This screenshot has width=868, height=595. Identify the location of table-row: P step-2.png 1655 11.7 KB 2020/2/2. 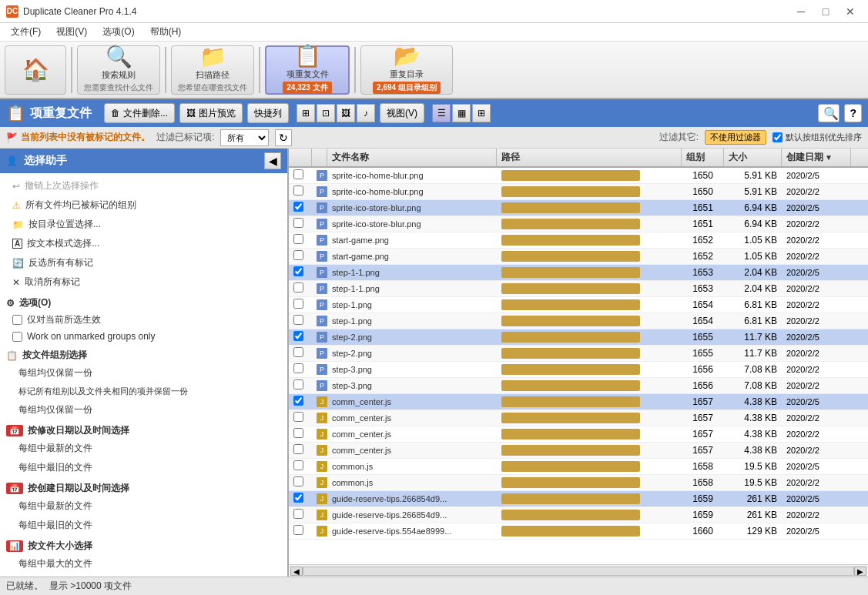
(578, 354).